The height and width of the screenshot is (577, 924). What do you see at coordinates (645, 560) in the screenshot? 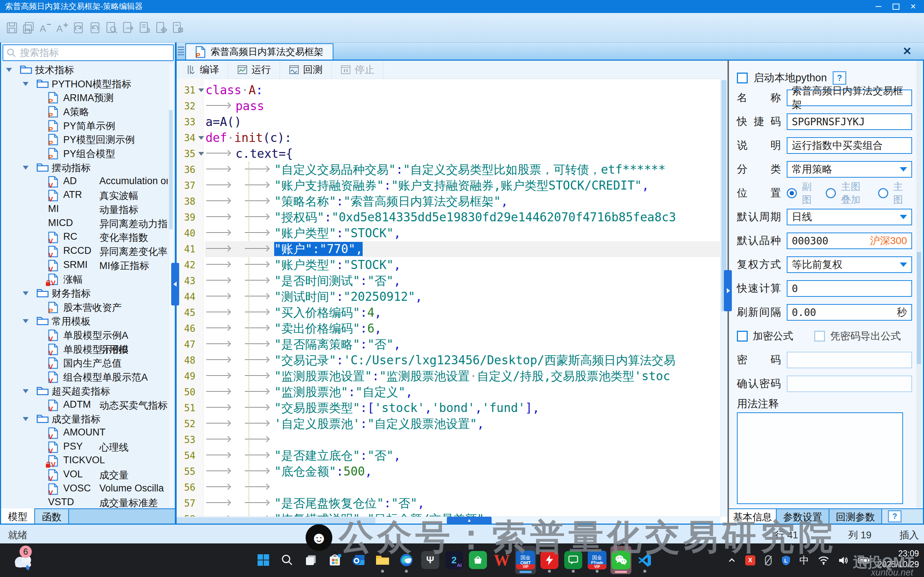
I see `vscode-icon` at bounding box center [645, 560].